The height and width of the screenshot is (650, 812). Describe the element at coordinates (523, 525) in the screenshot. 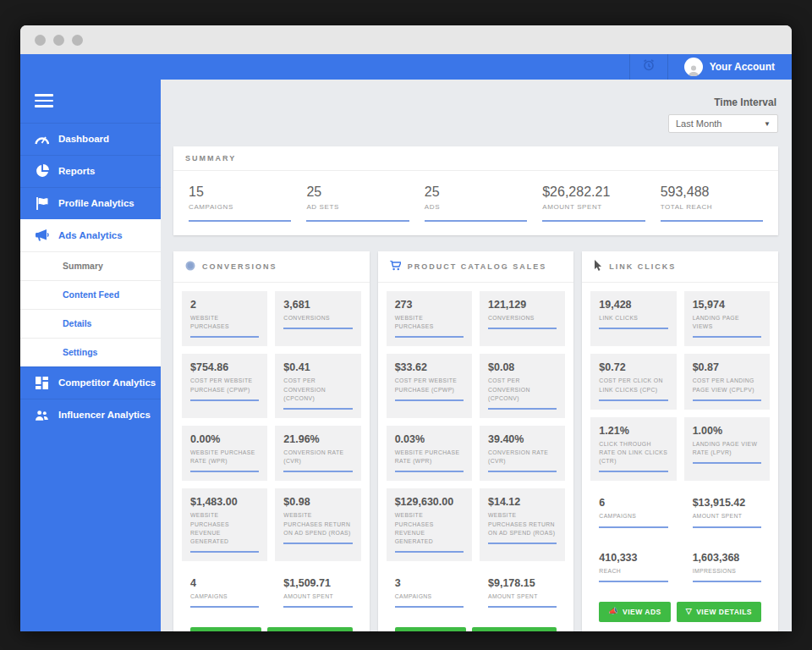

I see `metric-box: $14.12WEBSITE PURCHASES RETURN ON AD SPE…` at that location.